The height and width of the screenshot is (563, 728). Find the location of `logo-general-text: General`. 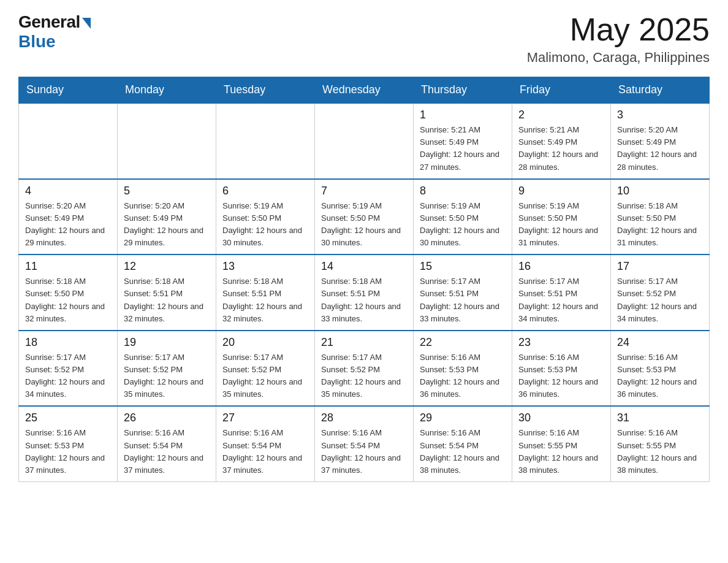

logo-general-text: General is located at coordinates (49, 22).